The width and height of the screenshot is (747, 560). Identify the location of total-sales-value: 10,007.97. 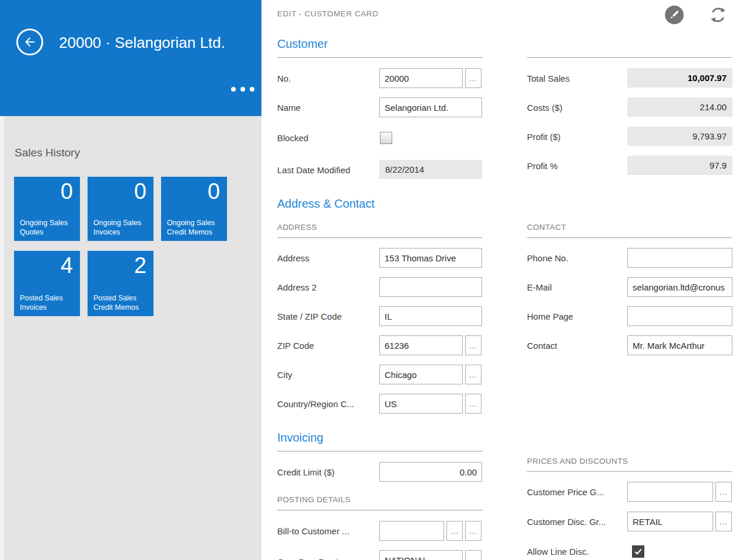
(680, 78).